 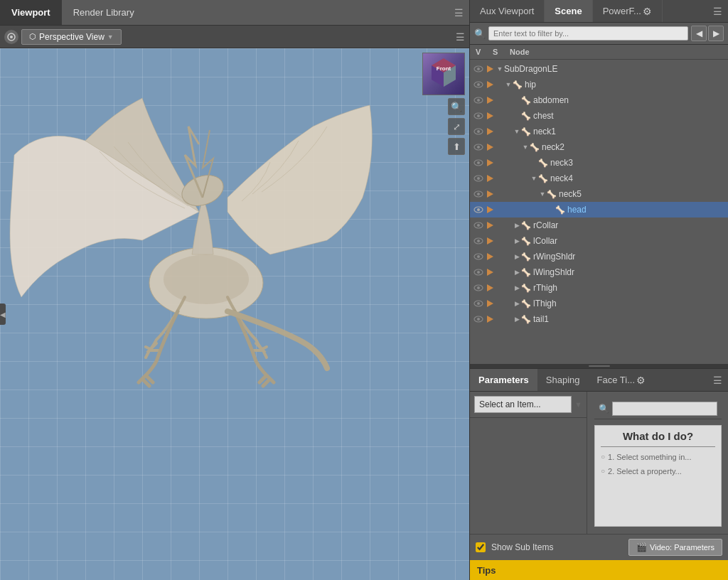 What do you see at coordinates (517, 288) in the screenshot?
I see `tree-expand-14: ▶` at bounding box center [517, 288].